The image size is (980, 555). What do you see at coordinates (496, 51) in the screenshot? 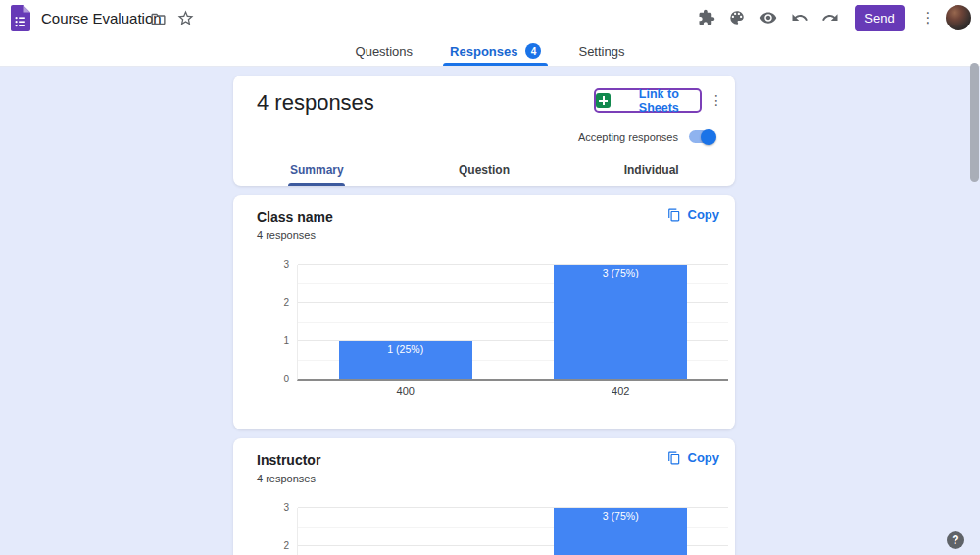
I see `tab-responses: Responses 4` at bounding box center [496, 51].